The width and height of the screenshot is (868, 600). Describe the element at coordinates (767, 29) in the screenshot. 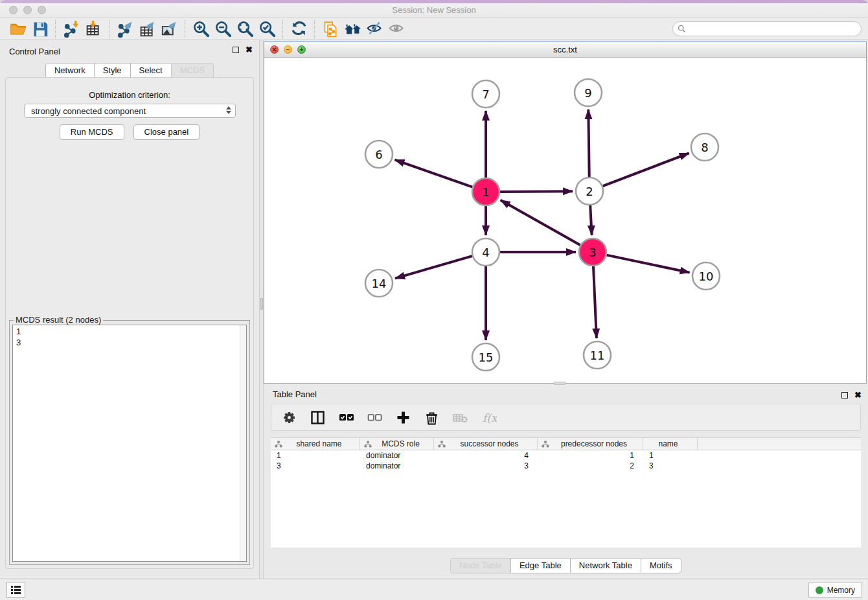

I see `search-box` at that location.